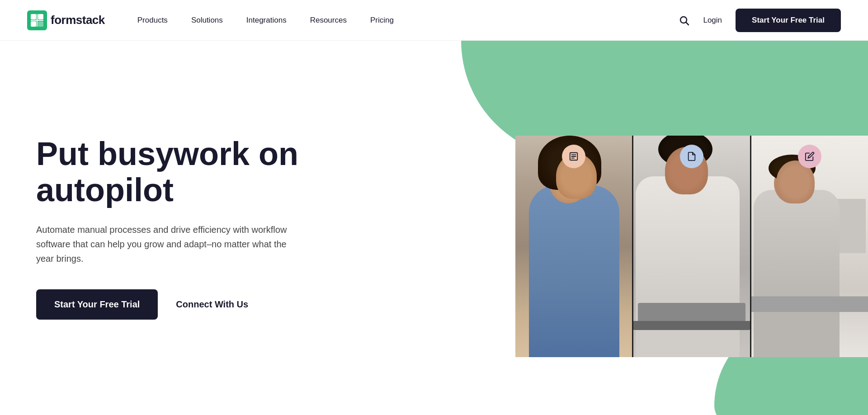 This screenshot has width=868, height=415. I want to click on login-link: Login, so click(712, 20).